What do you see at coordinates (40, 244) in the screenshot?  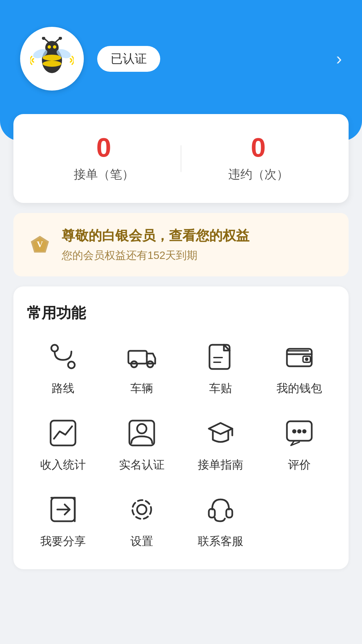 I see `svg-text: V` at bounding box center [40, 244].